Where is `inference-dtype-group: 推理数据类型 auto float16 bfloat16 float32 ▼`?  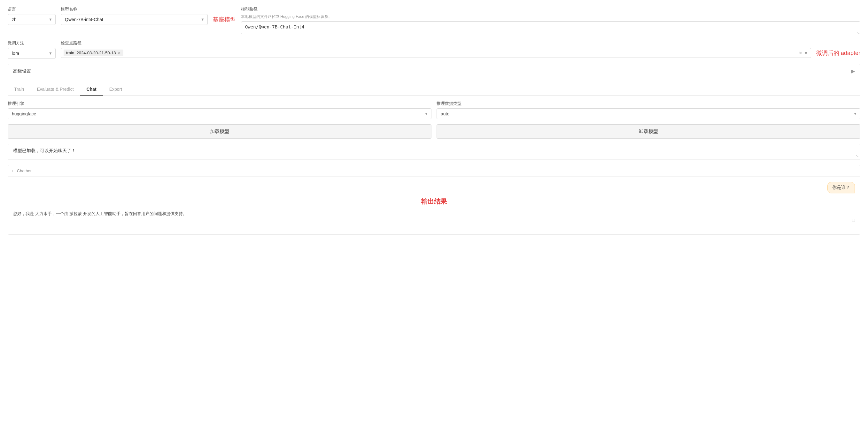 inference-dtype-group: 推理数据类型 auto float16 bfloat16 float32 ▼ is located at coordinates (648, 110).